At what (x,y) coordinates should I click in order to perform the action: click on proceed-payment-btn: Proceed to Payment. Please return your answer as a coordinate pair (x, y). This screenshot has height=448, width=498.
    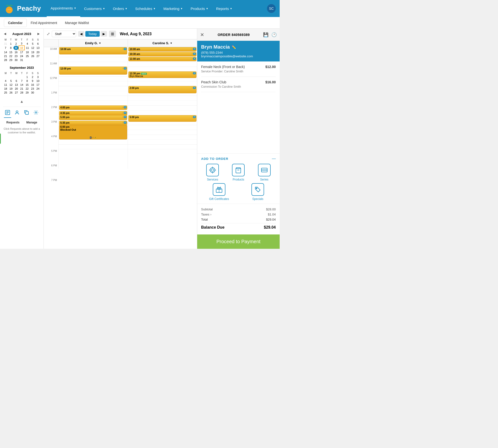
    Looking at the image, I should click on (239, 242).